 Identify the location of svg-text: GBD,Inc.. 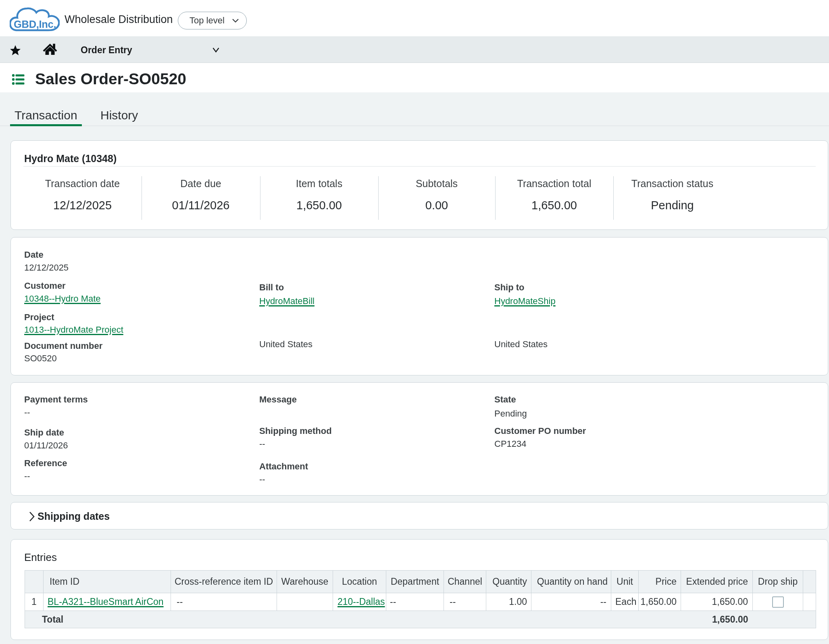
(35, 24).